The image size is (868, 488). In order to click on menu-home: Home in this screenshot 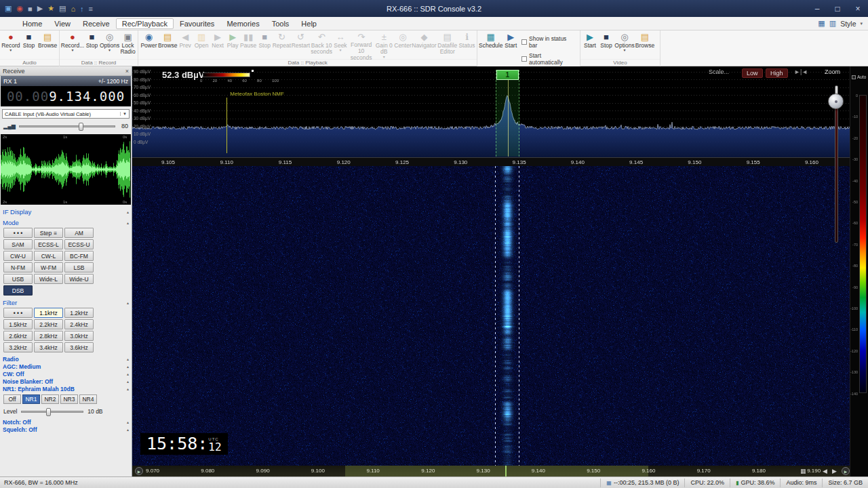, I will do `click(33, 24)`.